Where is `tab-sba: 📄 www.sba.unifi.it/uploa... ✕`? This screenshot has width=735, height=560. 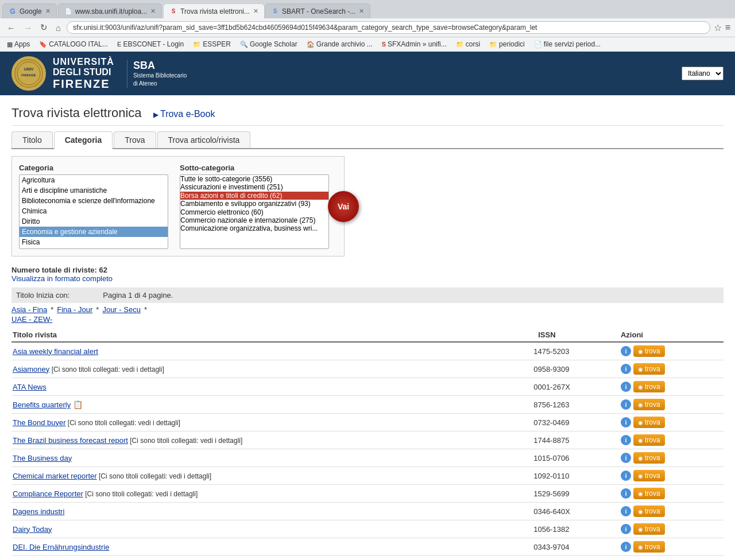 tab-sba: 📄 www.sba.unifi.it/uploa... ✕ is located at coordinates (110, 11).